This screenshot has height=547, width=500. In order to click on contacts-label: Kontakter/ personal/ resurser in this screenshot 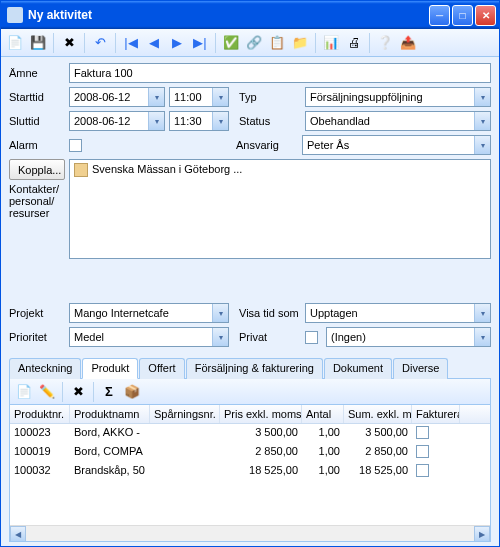, I will do `click(37, 201)`.